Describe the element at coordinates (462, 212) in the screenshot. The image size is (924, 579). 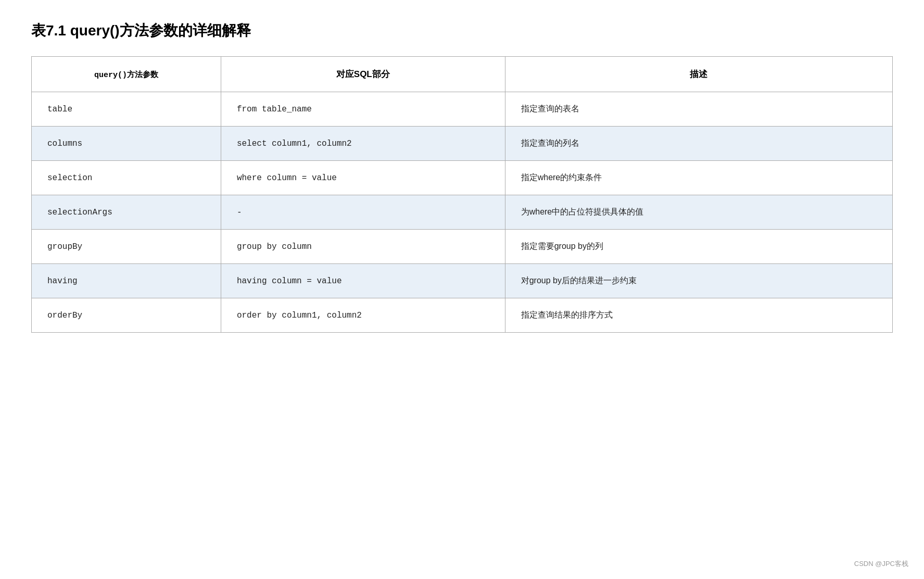
I see `table-row: selectionArgs-为where中的占位符提供具体的值` at that location.